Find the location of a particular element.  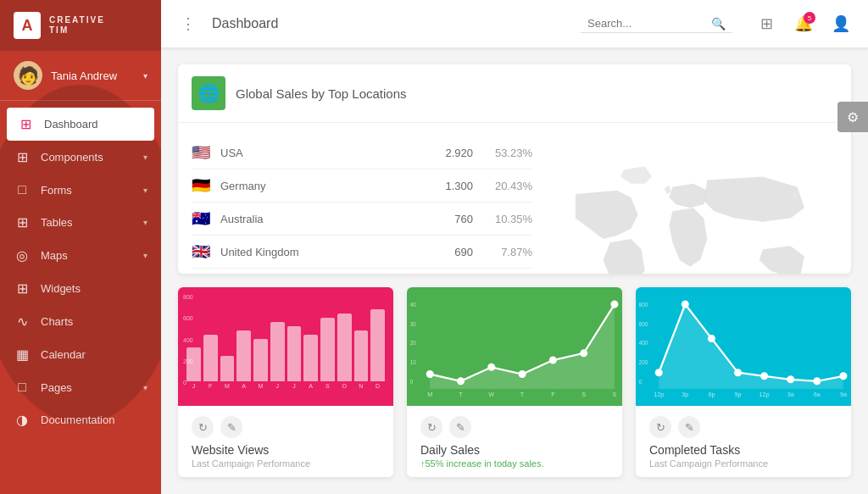

chevron-down-icon: ▾ is located at coordinates (146, 76).